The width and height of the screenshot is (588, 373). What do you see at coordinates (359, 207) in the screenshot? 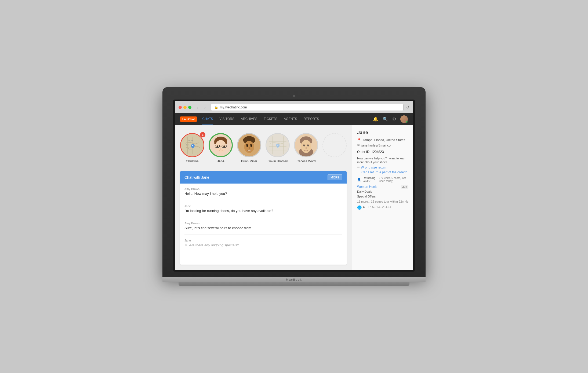
I see `chrome-icon: 🌐` at bounding box center [359, 207].